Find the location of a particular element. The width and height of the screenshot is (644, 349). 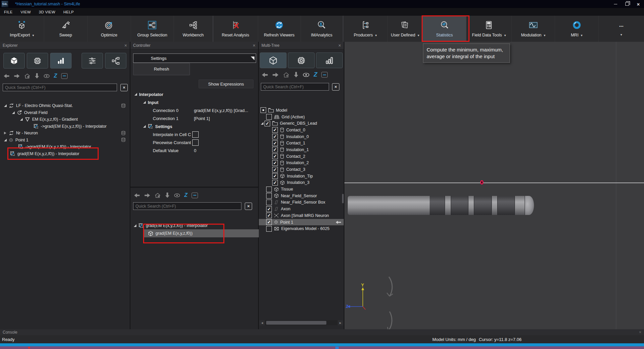

goto-source-arrow-icon is located at coordinates (338, 222).